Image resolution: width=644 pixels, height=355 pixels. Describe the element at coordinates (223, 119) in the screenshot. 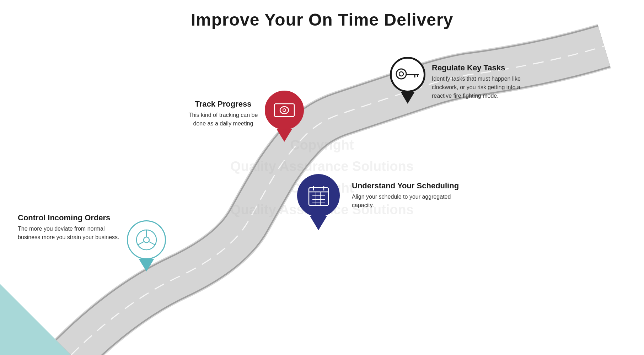

I see `track-progress-body: This kind of tracking can be done as a d…` at that location.